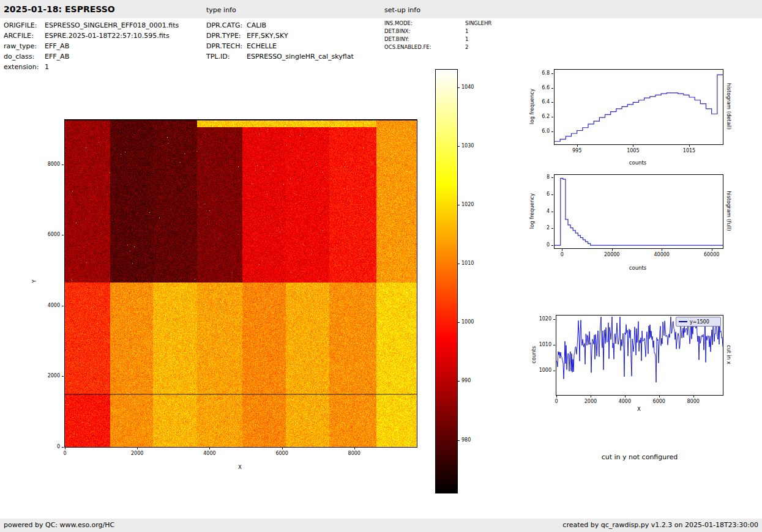 Image resolution: width=762 pixels, height=532 pixels. What do you see at coordinates (532, 106) in the screenshot?
I see `hist-detail-y-axis-label: log frequency` at bounding box center [532, 106].